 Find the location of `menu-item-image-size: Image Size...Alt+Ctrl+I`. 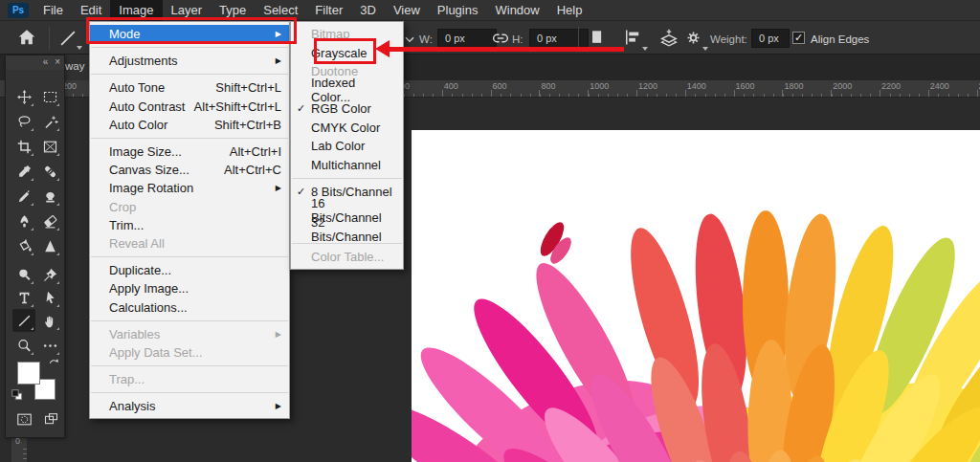

menu-item-image-size: Image Size...Alt+Ctrl+I is located at coordinates (189, 151).